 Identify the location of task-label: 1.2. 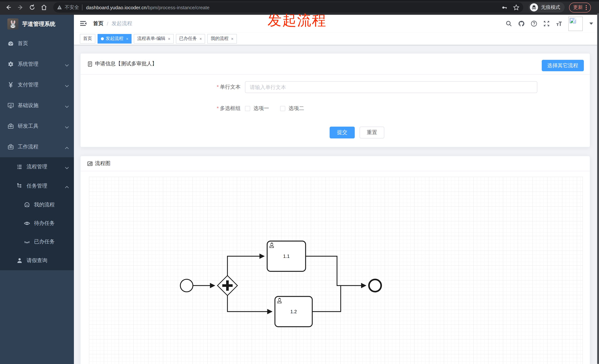
(294, 312).